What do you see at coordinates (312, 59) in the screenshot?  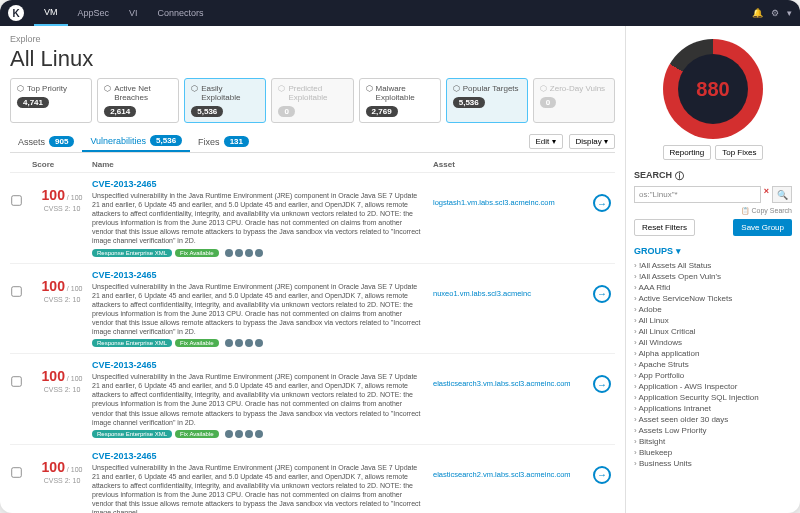 I see `page-title: All Linux` at bounding box center [312, 59].